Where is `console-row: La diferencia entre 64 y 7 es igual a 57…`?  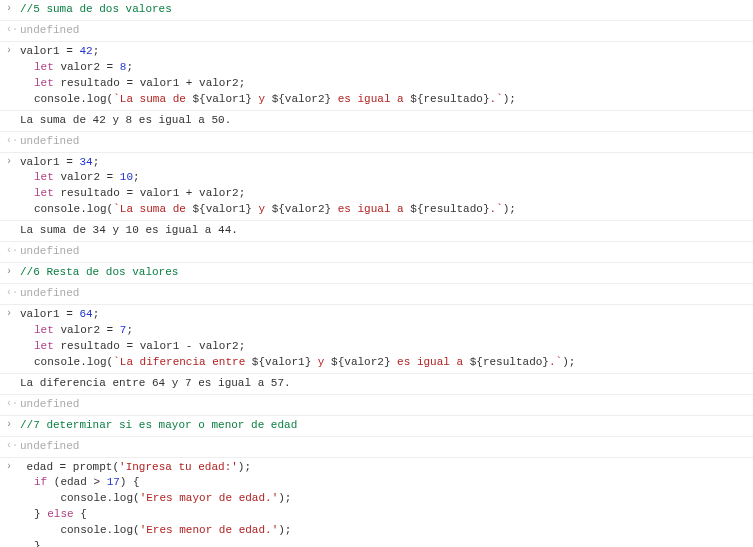
console-row: La diferencia entre 64 y 7 es igual a 57… is located at coordinates (376, 384).